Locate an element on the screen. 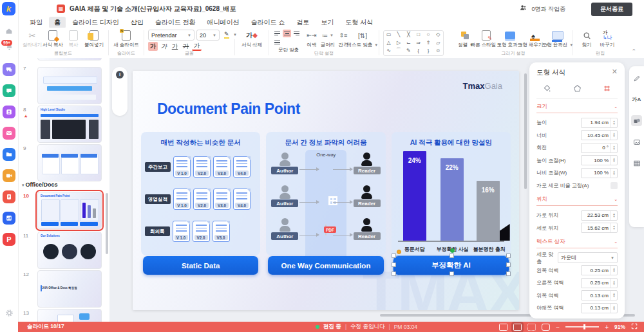 This screenshot has width=644, height=332. margin-right-input: ▲▼ is located at coordinates (599, 283).